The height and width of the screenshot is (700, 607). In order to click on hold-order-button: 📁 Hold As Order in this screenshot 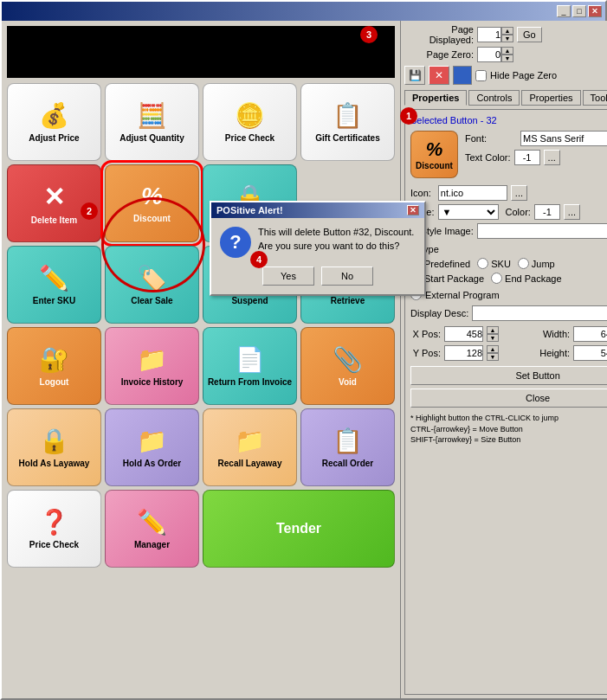, I will do `click(152, 447)`.